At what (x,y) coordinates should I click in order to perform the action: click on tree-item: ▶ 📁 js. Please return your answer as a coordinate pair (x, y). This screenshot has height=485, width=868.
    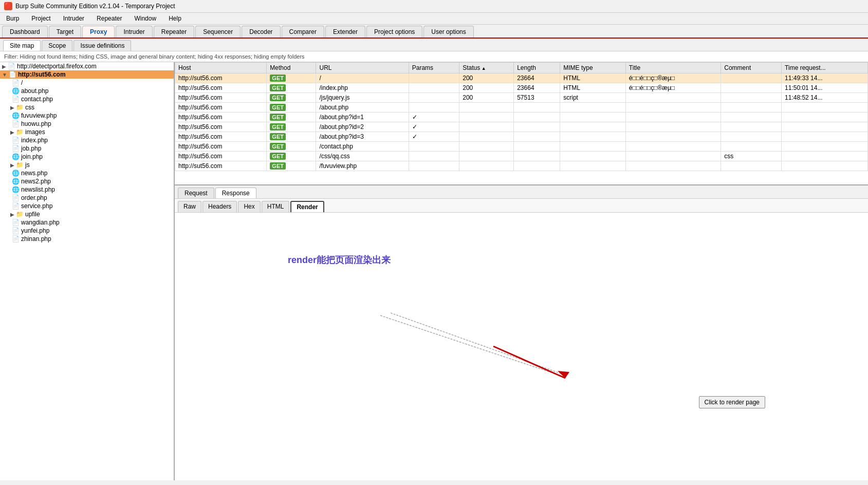
    Looking at the image, I should click on (87, 165).